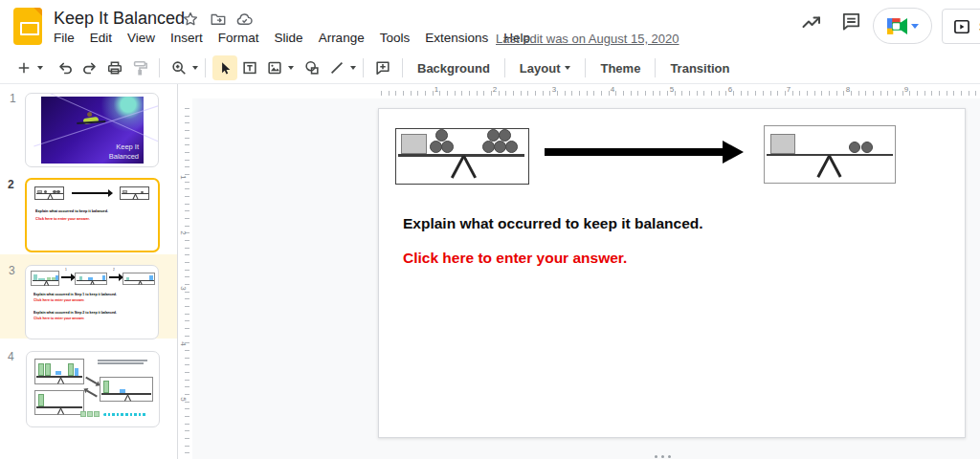 This screenshot has width=980, height=459. I want to click on speaker-notes-resize-handle, so click(662, 457).